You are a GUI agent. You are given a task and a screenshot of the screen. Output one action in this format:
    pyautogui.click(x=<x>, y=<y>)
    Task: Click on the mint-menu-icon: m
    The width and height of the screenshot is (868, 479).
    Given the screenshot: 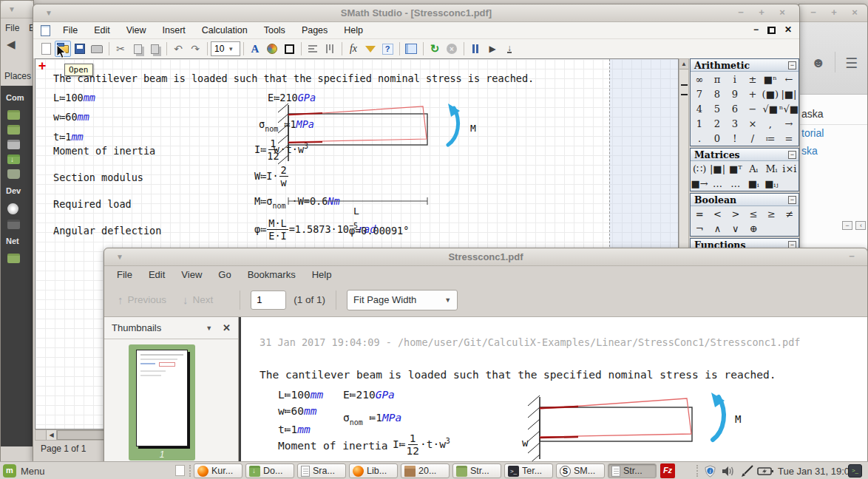 What is the action you would take?
    pyautogui.click(x=10, y=471)
    